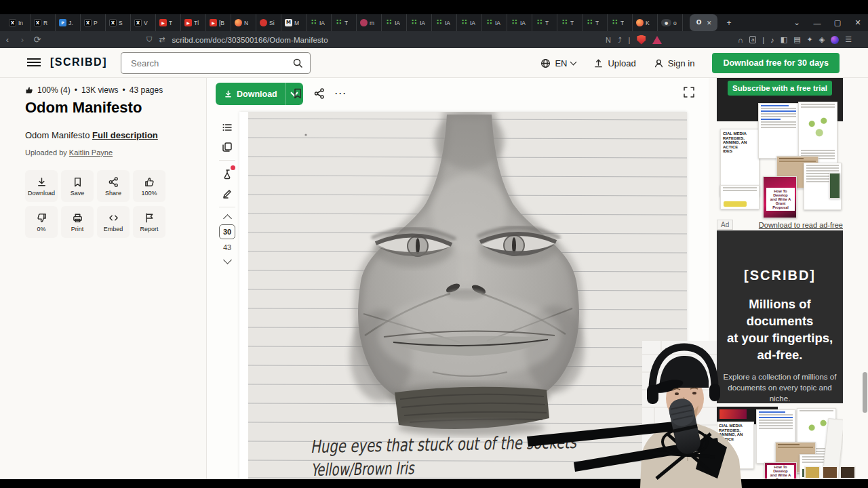 The width and height of the screenshot is (868, 488). What do you see at coordinates (227, 232) in the screenshot?
I see `current-page-input: 30` at bounding box center [227, 232].